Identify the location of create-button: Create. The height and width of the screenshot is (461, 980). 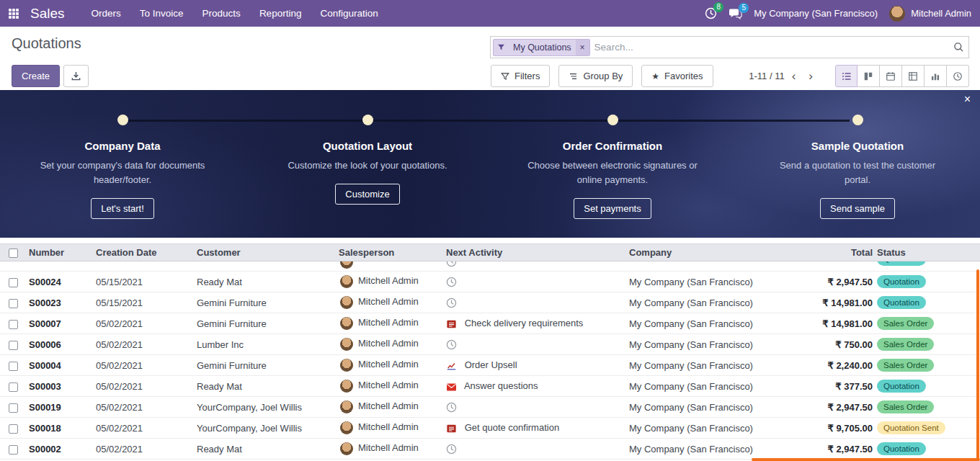
(36, 76).